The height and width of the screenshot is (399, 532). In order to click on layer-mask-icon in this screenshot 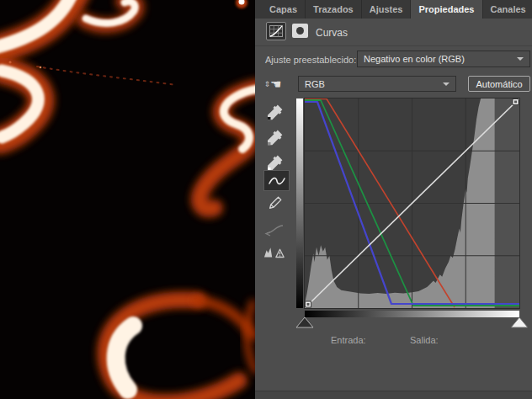, I will do `click(300, 30)`.